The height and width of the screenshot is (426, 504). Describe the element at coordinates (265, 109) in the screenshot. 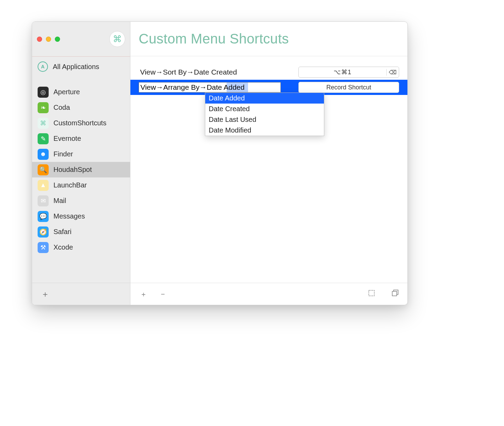

I see `autocomplete-option: Date Created` at that location.